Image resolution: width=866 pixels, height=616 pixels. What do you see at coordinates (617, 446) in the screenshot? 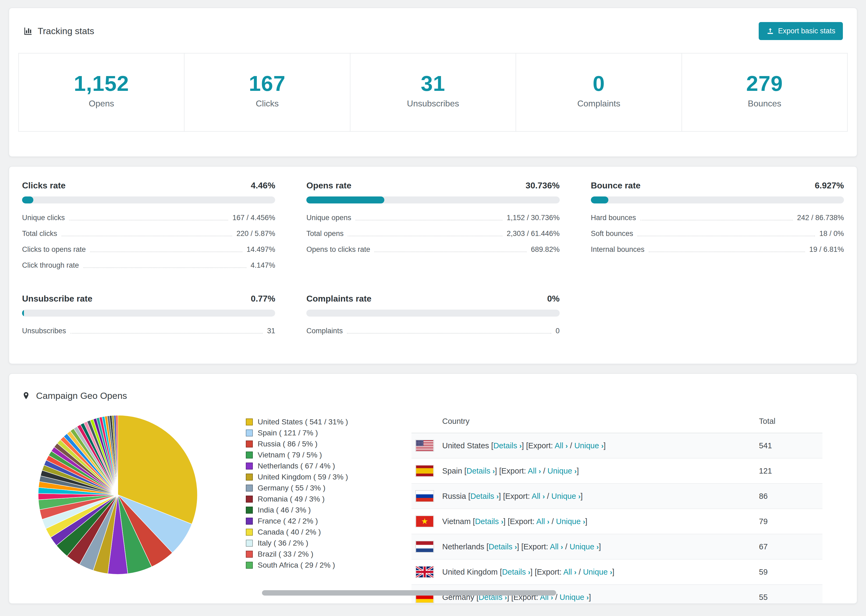
I see `geo-table-row-united-states: United States [Details ›] [Export: All ›…` at bounding box center [617, 446].